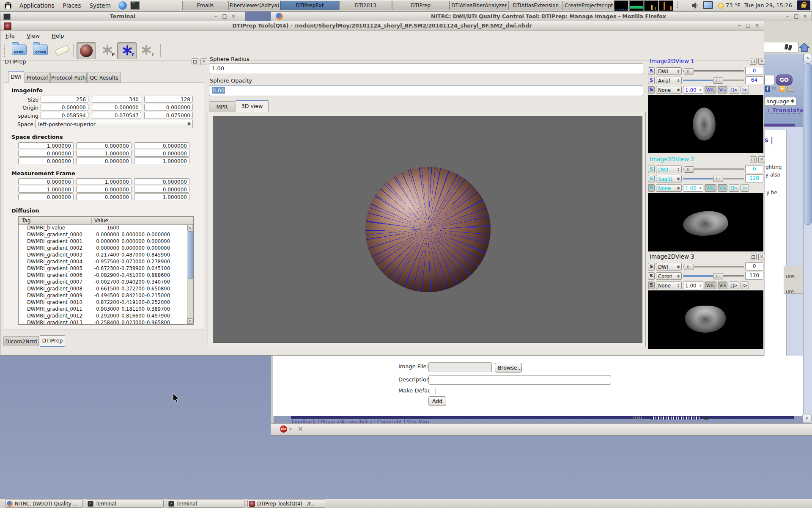 The width and height of the screenshot is (812, 508). Describe the element at coordinates (222, 107) in the screenshot. I see `tab-mpr: MPR` at that location.